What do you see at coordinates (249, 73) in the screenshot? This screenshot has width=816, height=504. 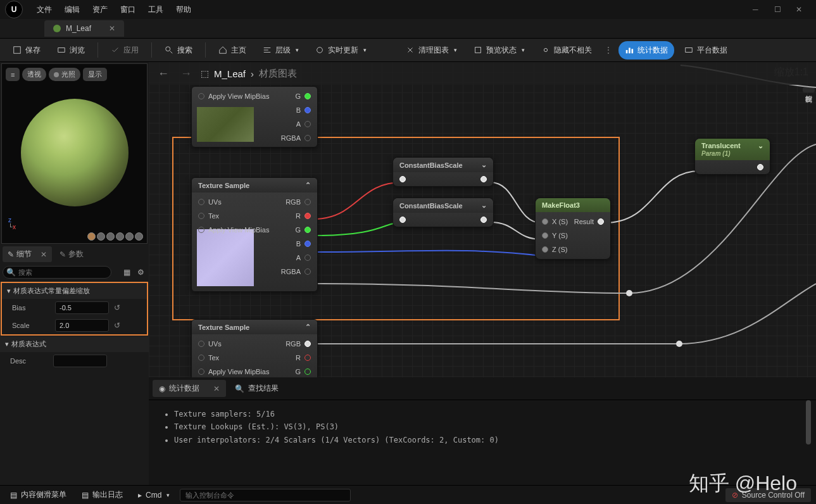 I see `breadcrumb: ⬚ M_Leaf › 材质图表` at bounding box center [249, 73].